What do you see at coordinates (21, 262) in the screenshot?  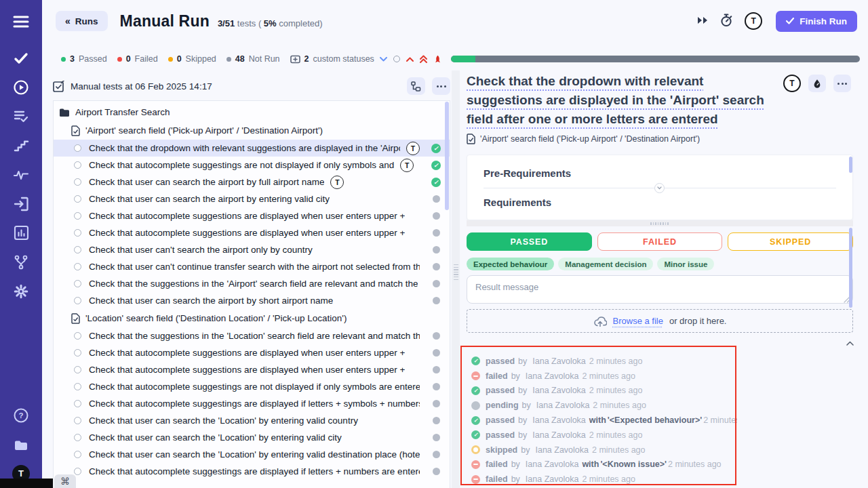 I see `branch-icon` at bounding box center [21, 262].